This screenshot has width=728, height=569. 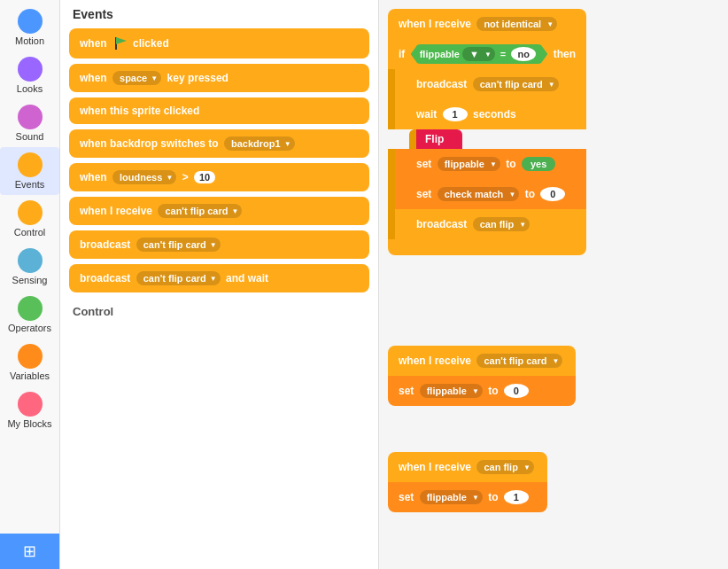 What do you see at coordinates (30, 171) in the screenshot?
I see `sidebar-item-events: Events` at bounding box center [30, 171].